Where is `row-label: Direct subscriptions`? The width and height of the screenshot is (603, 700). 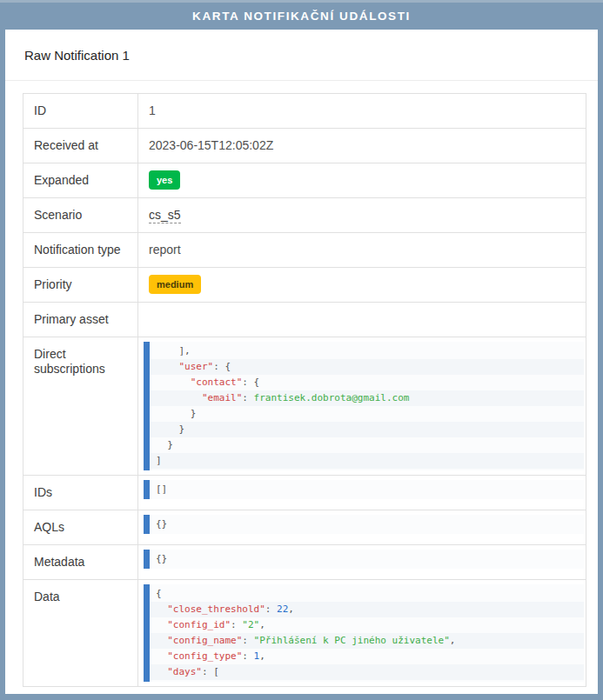 row-label: Direct subscriptions is located at coordinates (81, 407).